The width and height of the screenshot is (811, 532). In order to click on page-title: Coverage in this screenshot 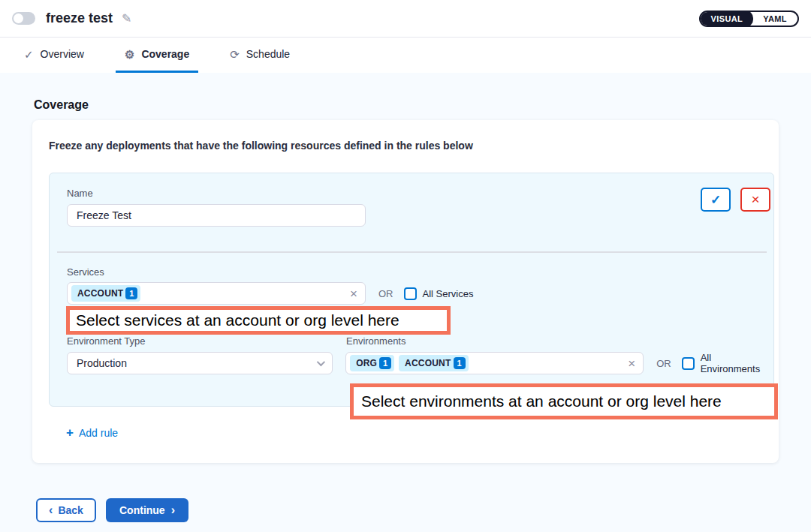, I will do `click(62, 105)`.